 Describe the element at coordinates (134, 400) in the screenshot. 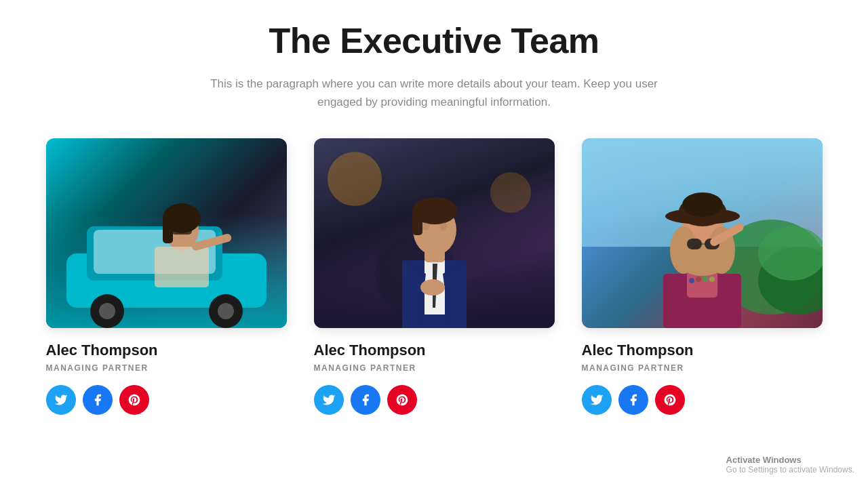

I see `pinterest-icon` at that location.